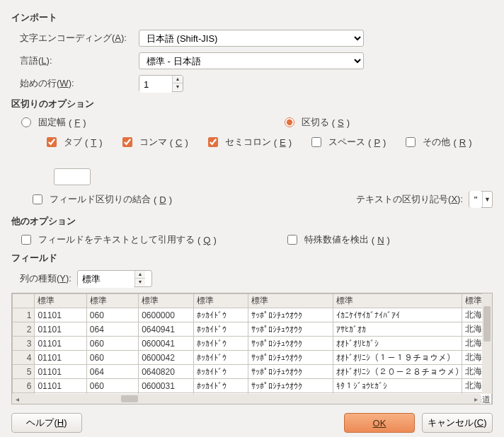 The height and width of the screenshot is (437, 504). Describe the element at coordinates (119, 240) in the screenshot. I see `quoted-as-text-checkbox: フィールドをテキストとして引用する(Q)` at that location.